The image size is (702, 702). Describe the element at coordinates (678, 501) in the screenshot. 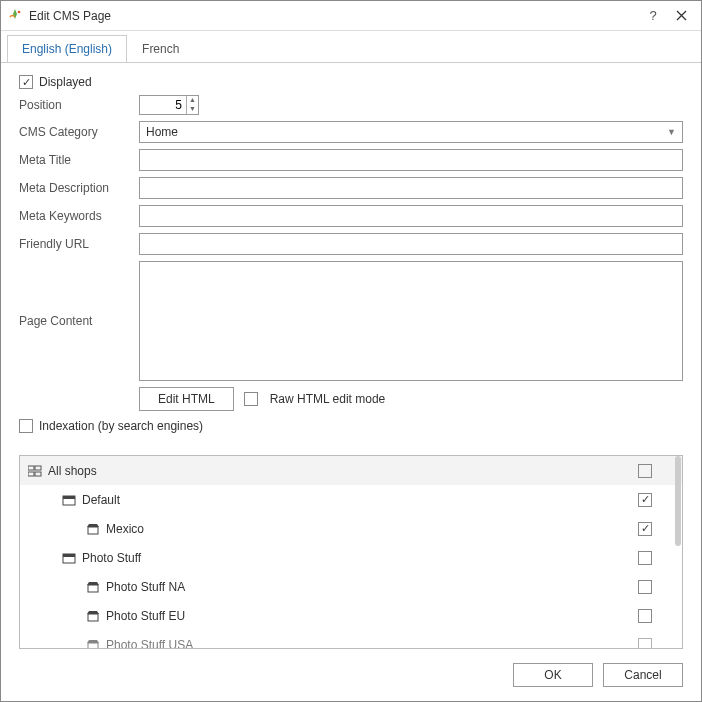

I see `scrollbar-thumb` at that location.